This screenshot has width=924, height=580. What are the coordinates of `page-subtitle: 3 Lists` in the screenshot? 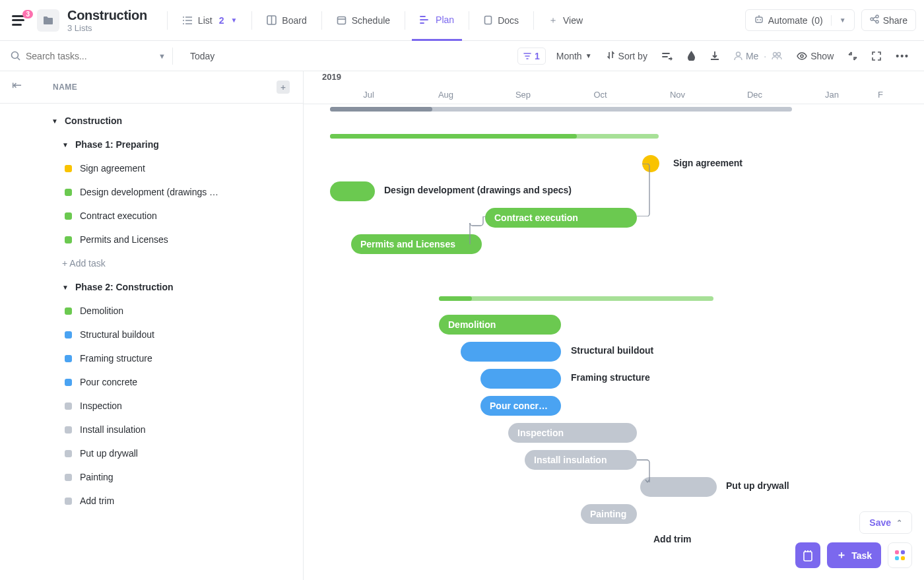 It's located at (107, 28).